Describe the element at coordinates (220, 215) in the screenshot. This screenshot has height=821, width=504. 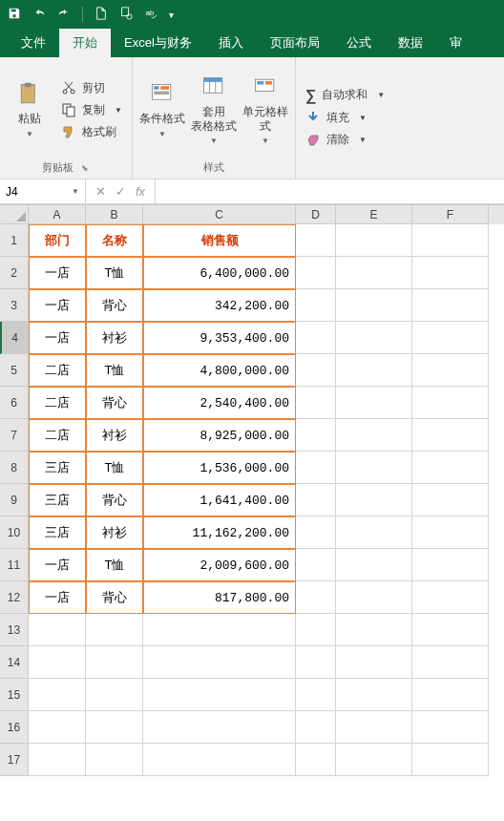
I see `col-header-C: C` at that location.